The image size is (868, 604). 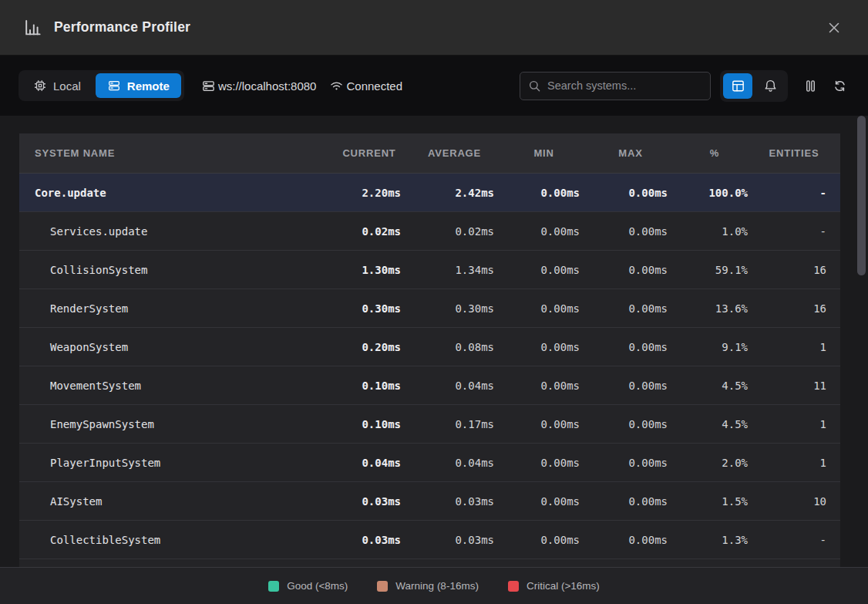 I want to click on system-name-cell: Core.update, so click(x=179, y=193).